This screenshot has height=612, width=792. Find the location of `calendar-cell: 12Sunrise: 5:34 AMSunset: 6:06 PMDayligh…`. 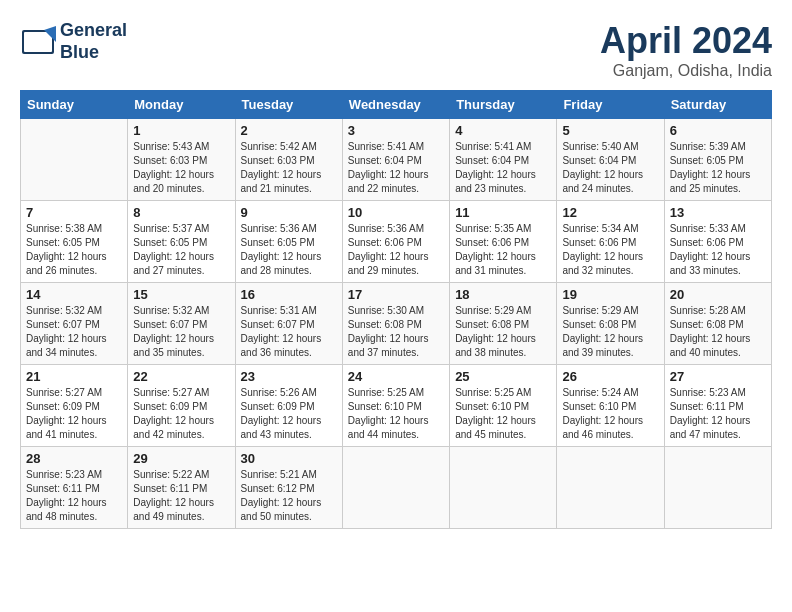

calendar-cell: 12Sunrise: 5:34 AMSunset: 6:06 PMDayligh… is located at coordinates (610, 242).